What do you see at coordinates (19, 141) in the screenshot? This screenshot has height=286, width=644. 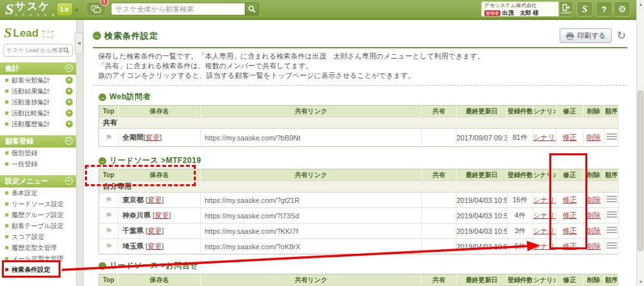 I see `section-title: 顧客登録` at bounding box center [19, 141].